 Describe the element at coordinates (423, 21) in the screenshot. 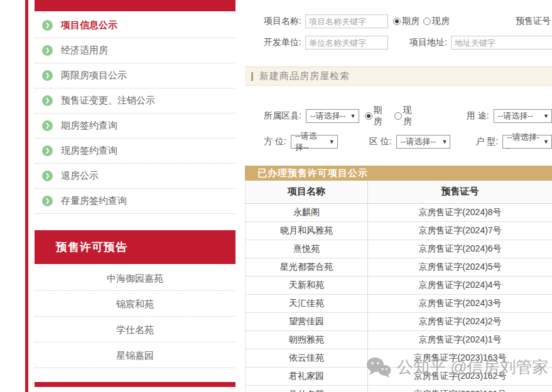

I see `house-type-radio-group: 期房 现房` at that location.